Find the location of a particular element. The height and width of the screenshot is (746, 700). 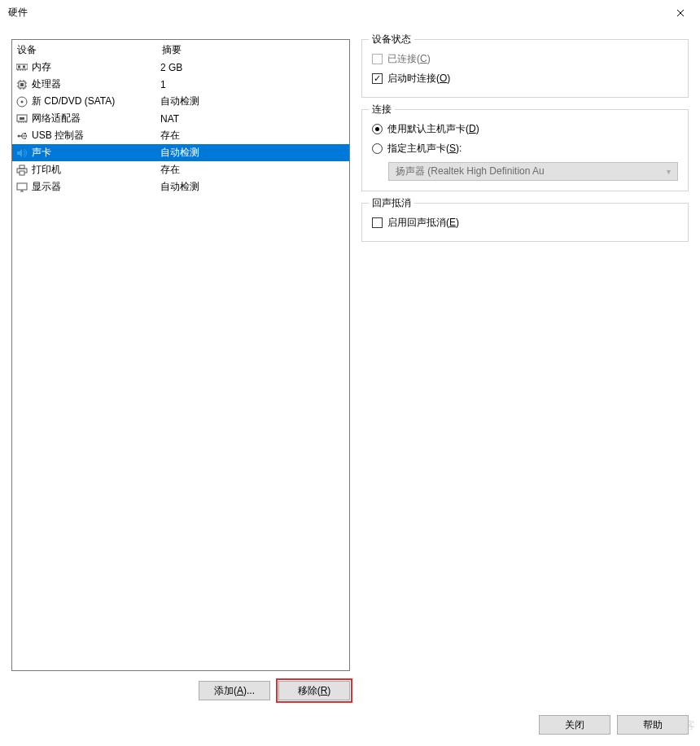

nic-icon is located at coordinates (22, 119).